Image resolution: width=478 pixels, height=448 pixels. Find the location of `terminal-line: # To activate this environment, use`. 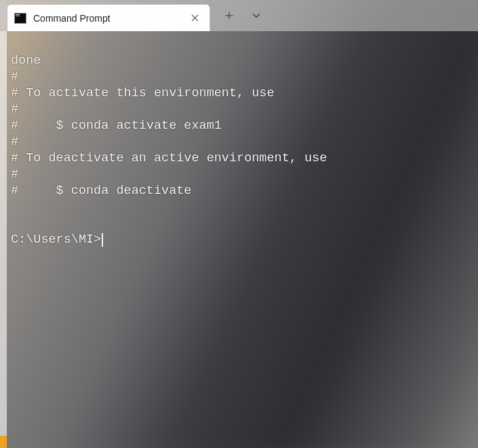

terminal-line: # To activate this environment, use is located at coordinates (142, 94).